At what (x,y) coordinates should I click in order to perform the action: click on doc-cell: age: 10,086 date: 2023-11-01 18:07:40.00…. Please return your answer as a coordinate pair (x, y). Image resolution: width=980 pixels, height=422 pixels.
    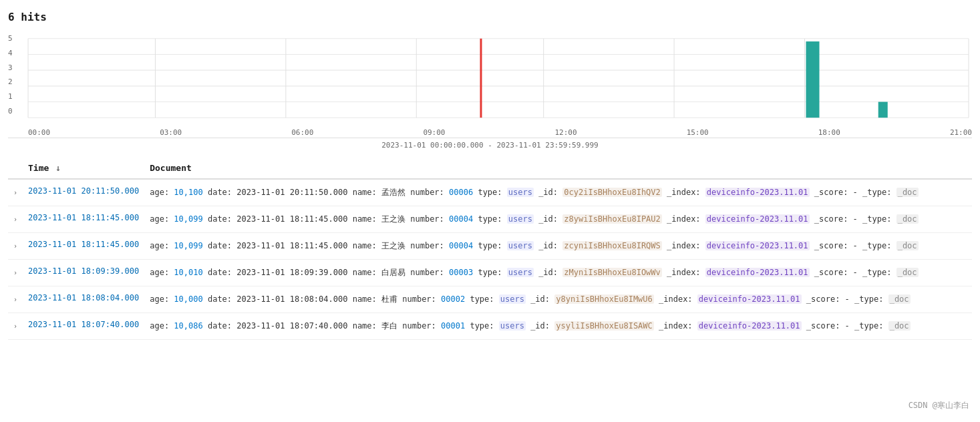
    Looking at the image, I should click on (558, 327).